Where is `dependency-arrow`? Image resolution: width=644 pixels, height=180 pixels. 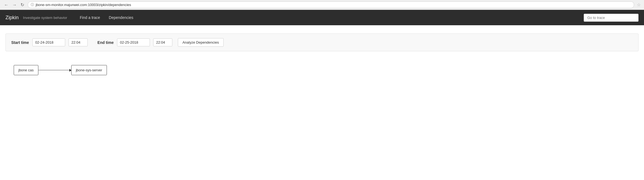 dependency-arrow is located at coordinates (55, 70).